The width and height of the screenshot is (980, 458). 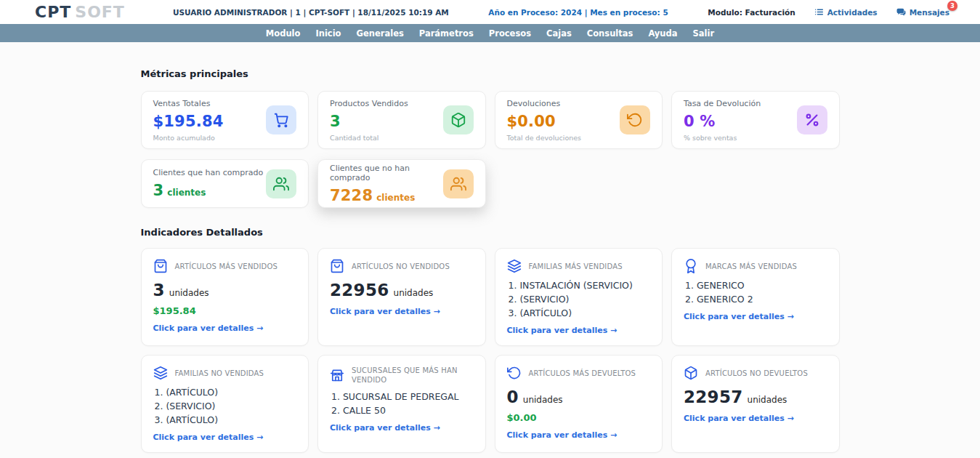 I want to click on metric-value: $195.84, so click(x=189, y=121).